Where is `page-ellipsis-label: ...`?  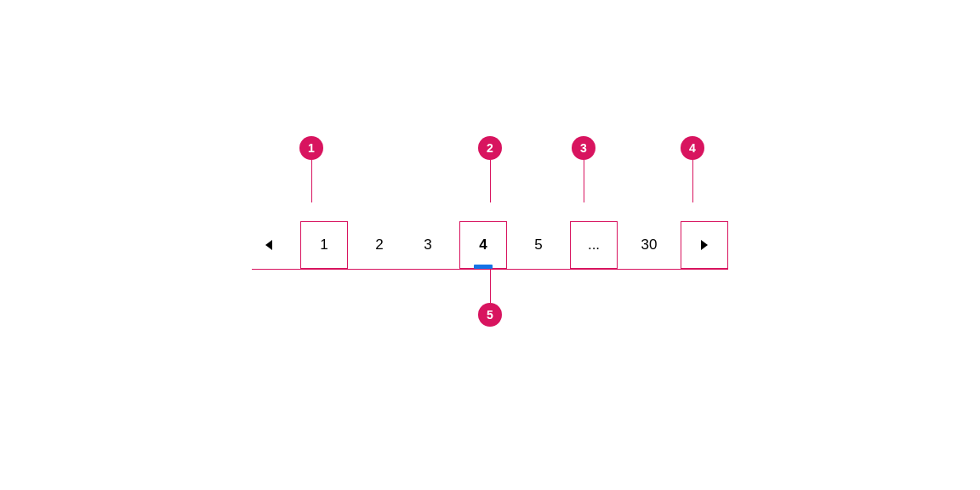 page-ellipsis-label: ... is located at coordinates (594, 245).